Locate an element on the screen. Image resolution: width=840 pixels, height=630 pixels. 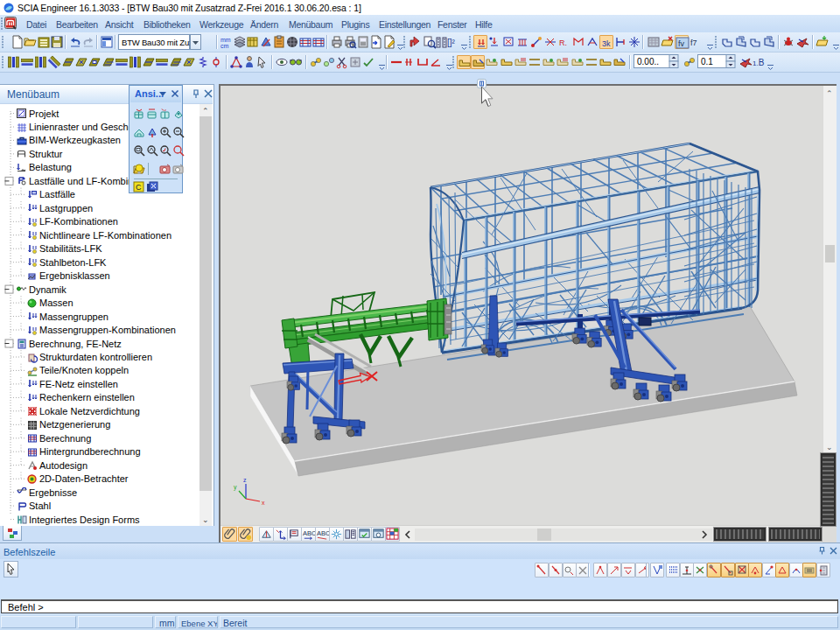
svg-text: cm is located at coordinates (225, 46).